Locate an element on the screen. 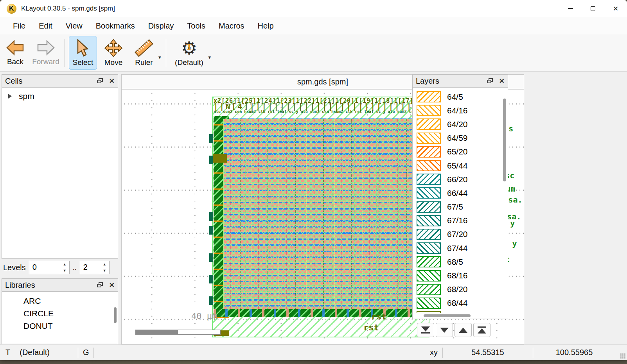 The image size is (627, 364). menu-item: Macros is located at coordinates (232, 26).